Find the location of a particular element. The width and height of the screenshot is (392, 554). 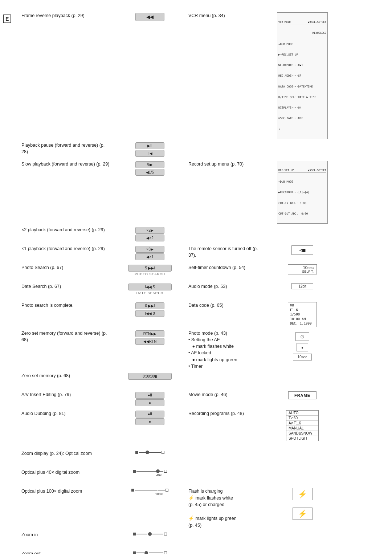

rec-menu-line4: CUT-OUT ADJ.· 0:00 is located at coordinates (302, 214).